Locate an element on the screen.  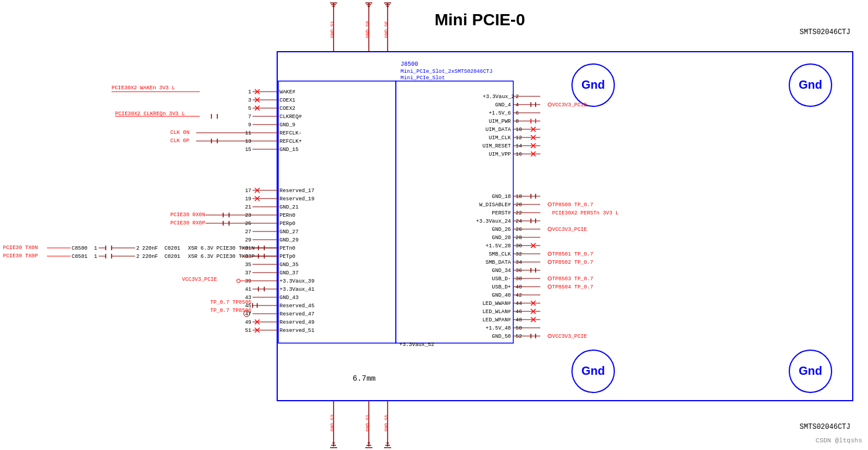
svg-text: +3.3Vaux_2 is located at coordinates (499, 97).